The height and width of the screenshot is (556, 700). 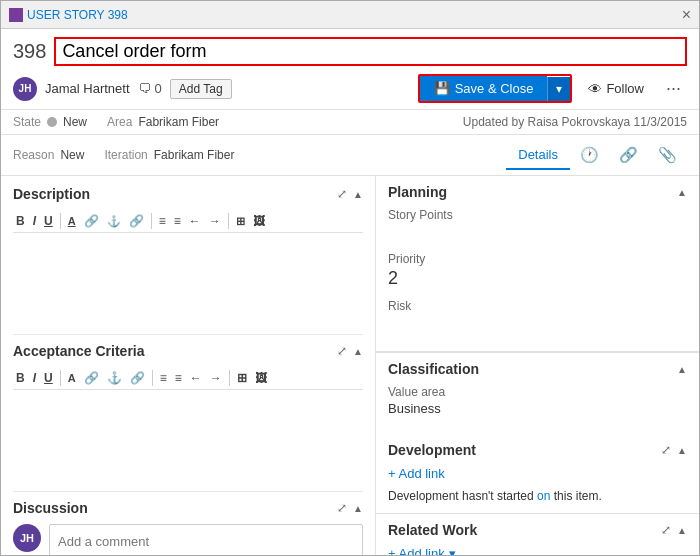 I want to click on iteration-field: Iteration Fabrikam Fiber, so click(x=169, y=155).